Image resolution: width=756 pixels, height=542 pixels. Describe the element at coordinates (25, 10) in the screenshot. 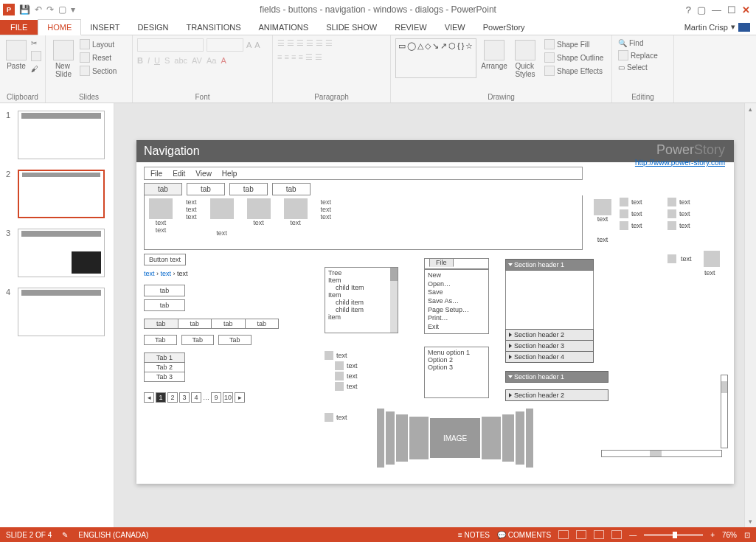

I see `save-icon: 💾` at that location.